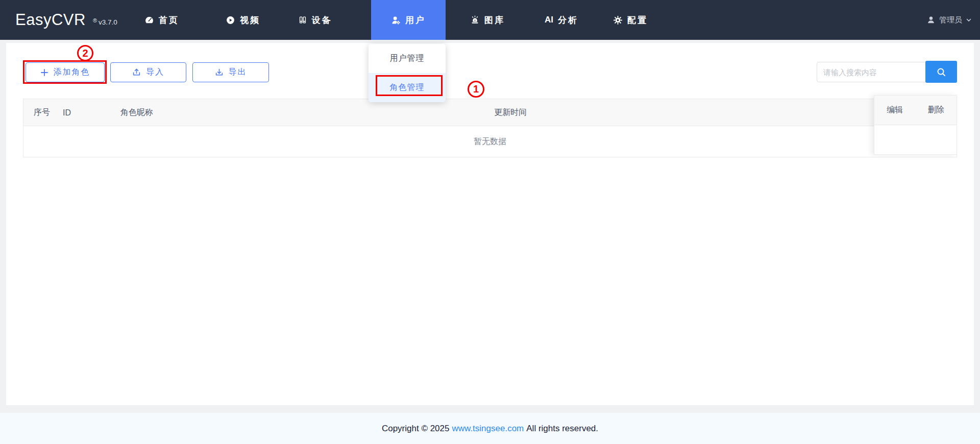  I want to click on search-button, so click(941, 72).